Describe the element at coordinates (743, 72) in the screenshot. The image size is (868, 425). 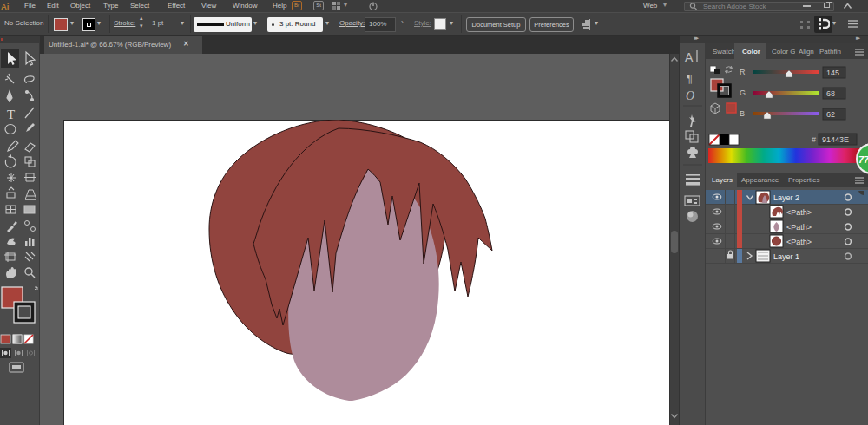
I see `svg-text: R` at that location.